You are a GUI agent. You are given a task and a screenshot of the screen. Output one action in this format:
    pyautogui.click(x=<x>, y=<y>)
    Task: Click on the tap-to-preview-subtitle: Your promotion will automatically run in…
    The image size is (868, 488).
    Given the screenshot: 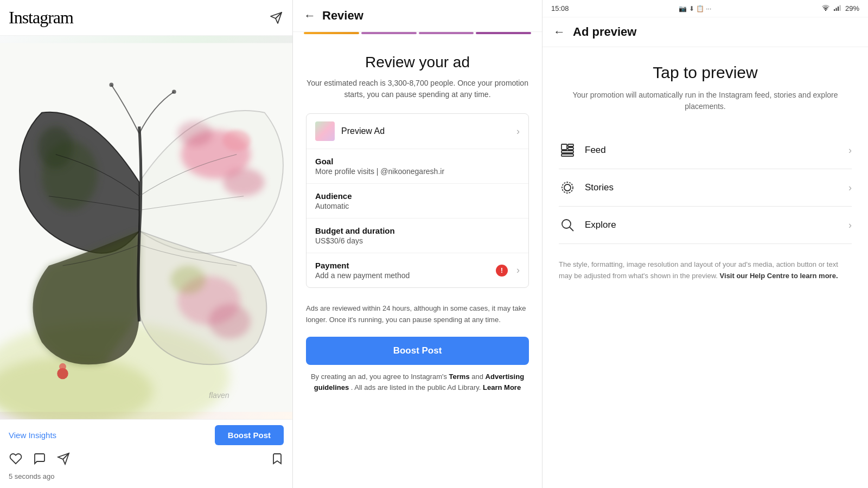 What is the action you would take?
    pyautogui.click(x=705, y=101)
    